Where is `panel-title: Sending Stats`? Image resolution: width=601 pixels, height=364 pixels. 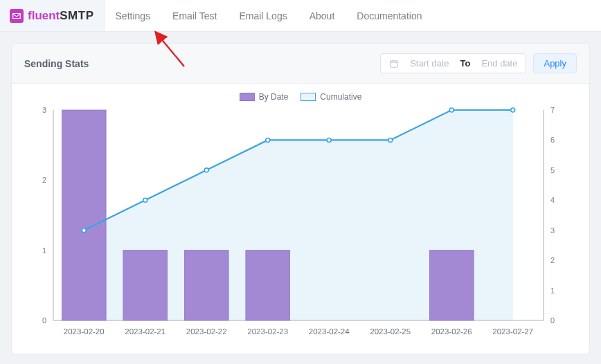
panel-title: Sending Stats is located at coordinates (57, 64).